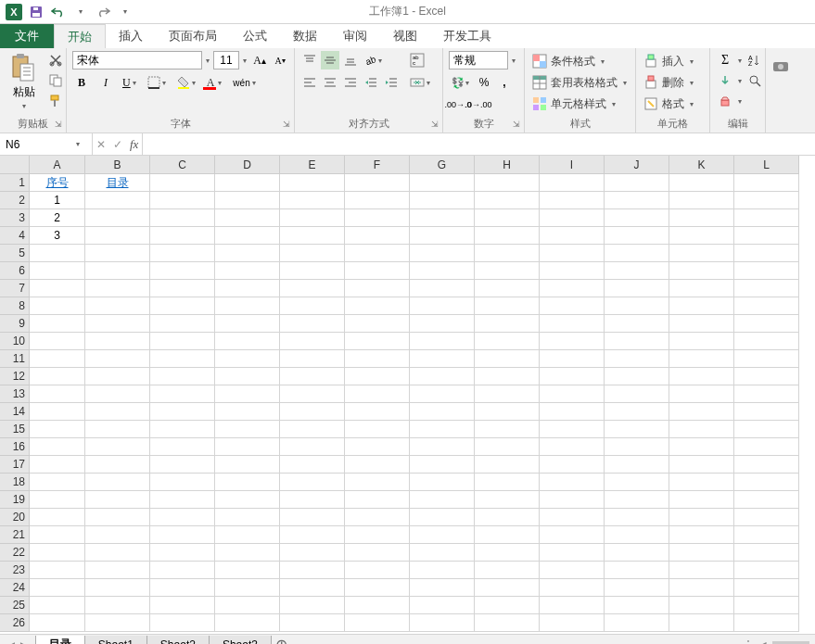 This screenshot has height=644, width=815. What do you see at coordinates (15, 430) in the screenshot?
I see `row-header-15: 15` at bounding box center [15, 430].